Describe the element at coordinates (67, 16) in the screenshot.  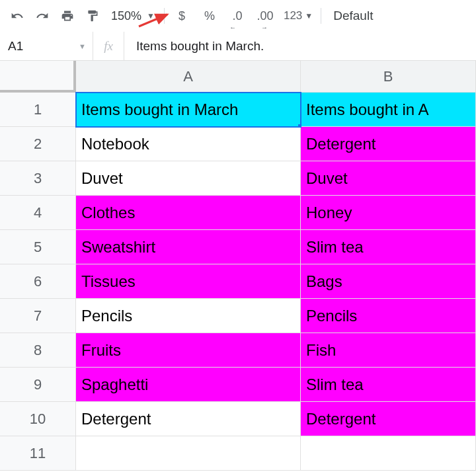
I see `print-icon` at that location.